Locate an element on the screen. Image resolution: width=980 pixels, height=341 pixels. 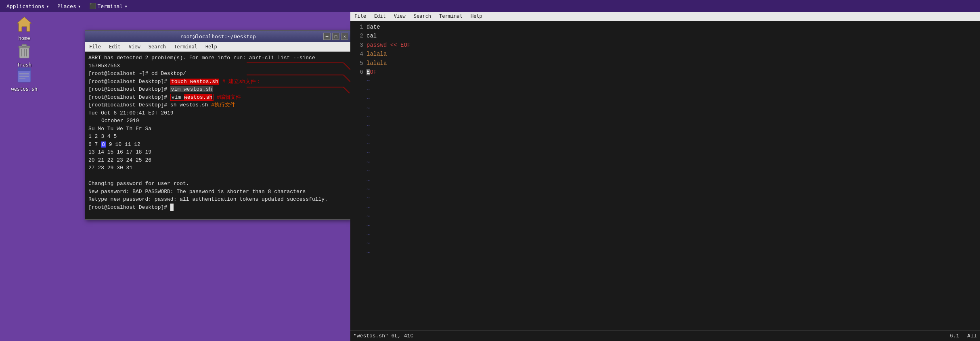
vim-tilde-5: ~ is located at coordinates (665, 117).